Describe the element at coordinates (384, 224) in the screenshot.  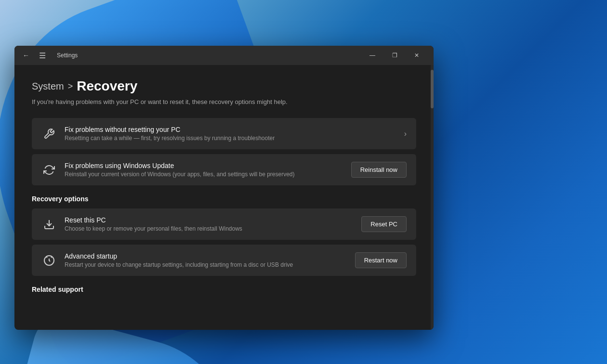
I see `reset-pc-action: Reset PC` at that location.